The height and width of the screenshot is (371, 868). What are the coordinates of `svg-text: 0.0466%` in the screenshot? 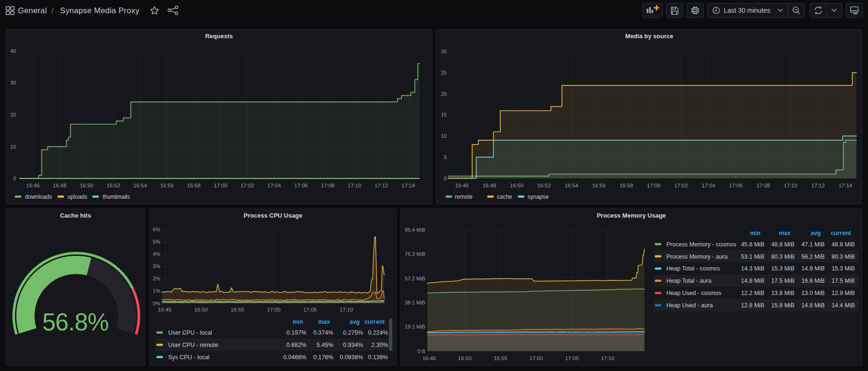 It's located at (295, 357).